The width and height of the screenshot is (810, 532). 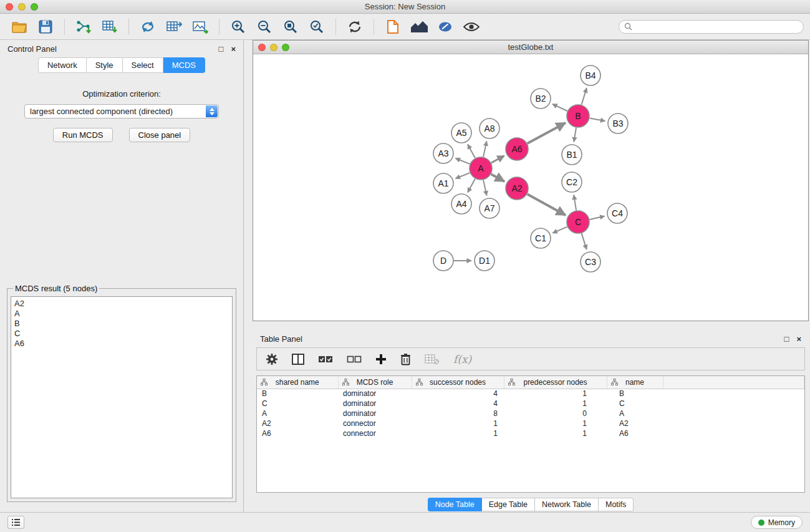 I want to click on table-row: Cdominator41C, so click(x=531, y=404).